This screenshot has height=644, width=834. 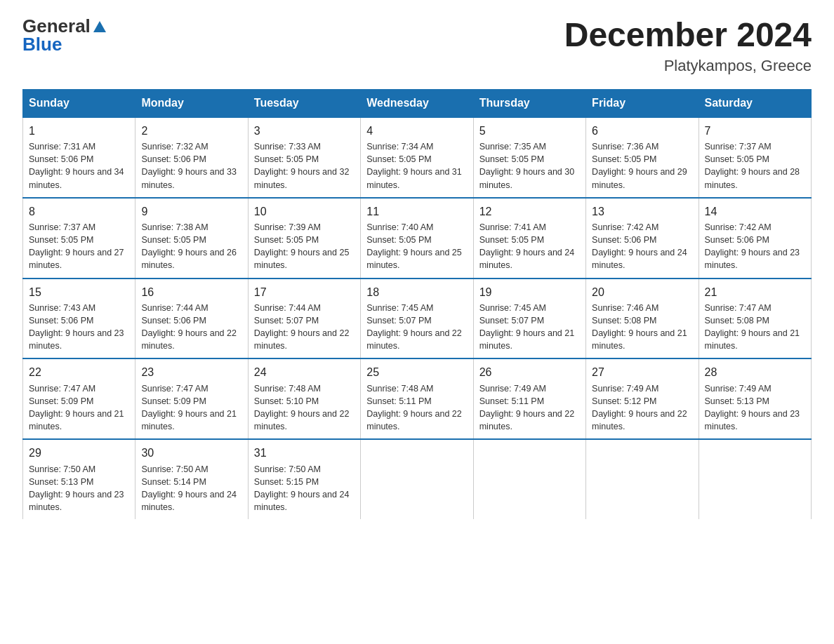 I want to click on day-info: Sunrise: 7:43 AMSunset: 5:06 PMDaylight:…, so click(x=79, y=327).